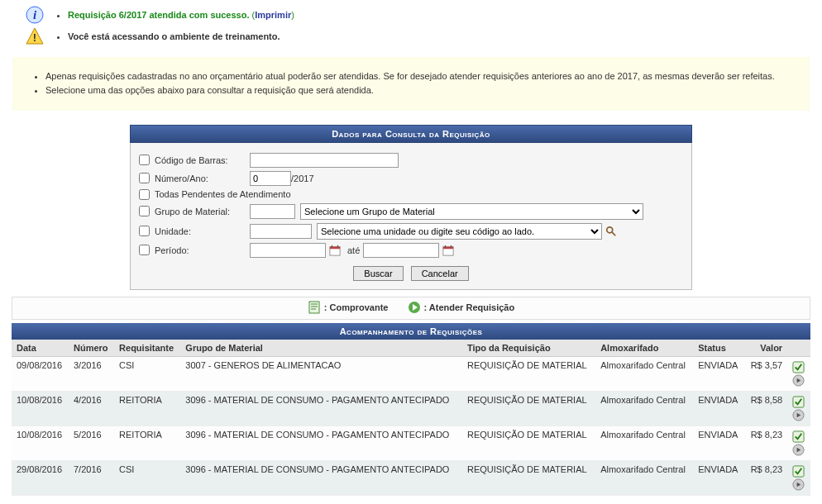 The height and width of the screenshot is (504, 822). What do you see at coordinates (378, 273) in the screenshot?
I see `search-button: Buscar` at bounding box center [378, 273].